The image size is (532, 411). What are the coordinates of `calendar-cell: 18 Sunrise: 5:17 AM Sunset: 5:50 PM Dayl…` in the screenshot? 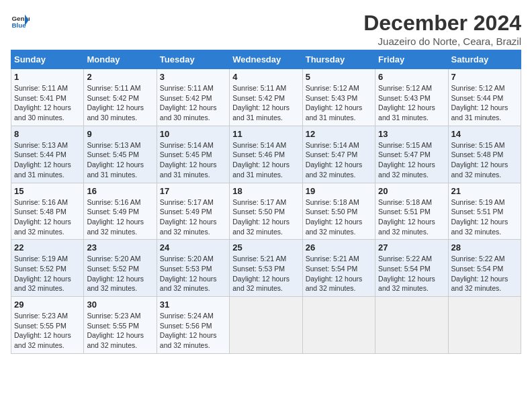 It's located at (266, 211).